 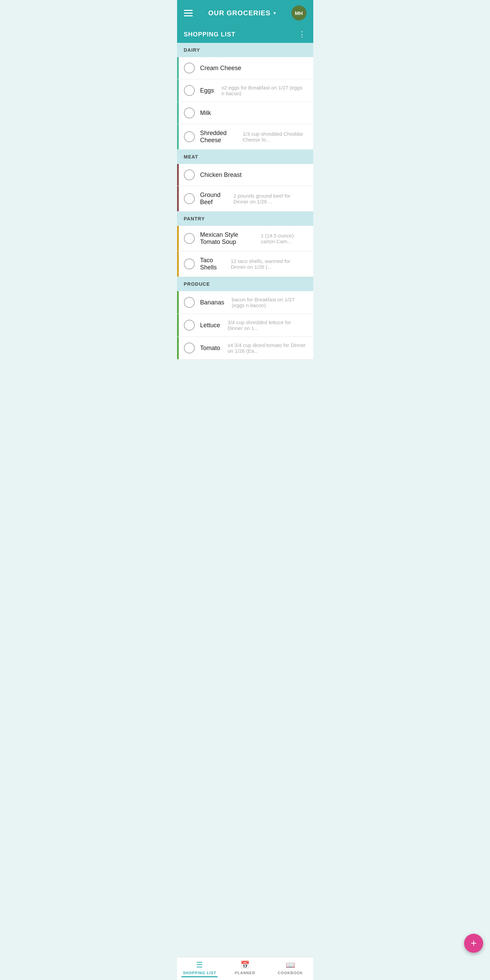 I want to click on nav-item-planner: 📅PLANNER, so click(x=245, y=969).